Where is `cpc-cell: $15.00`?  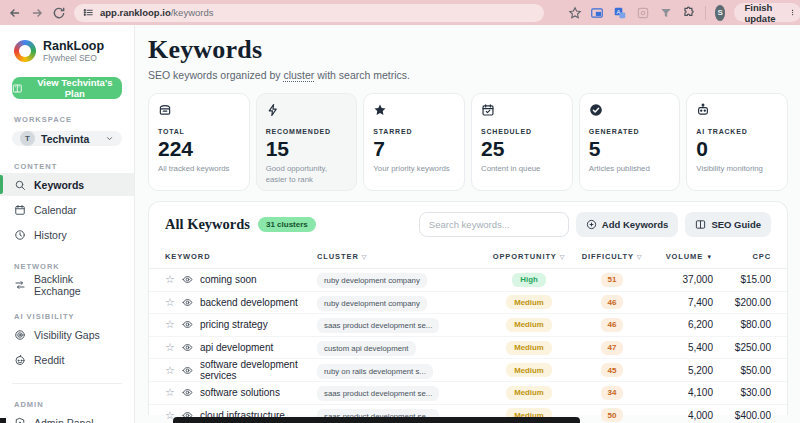
cpc-cell: $15.00 is located at coordinates (742, 280).